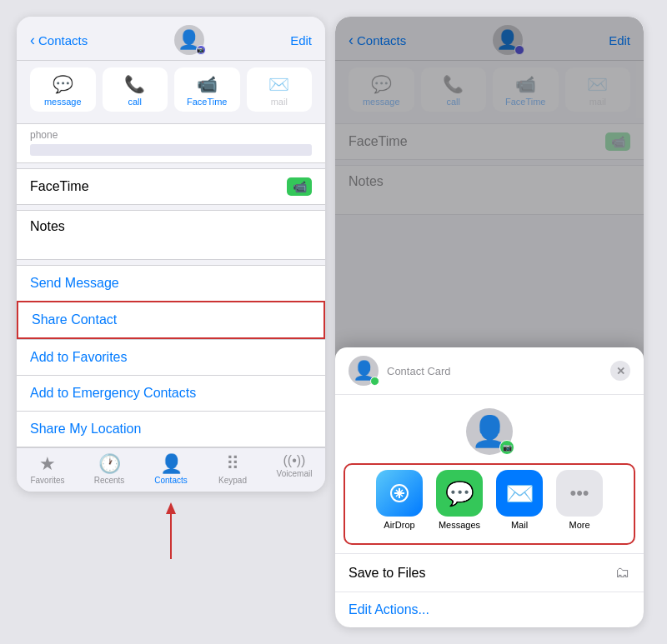  Describe the element at coordinates (109, 469) in the screenshot. I see `tab-recents: 🕐 Recents` at that location.